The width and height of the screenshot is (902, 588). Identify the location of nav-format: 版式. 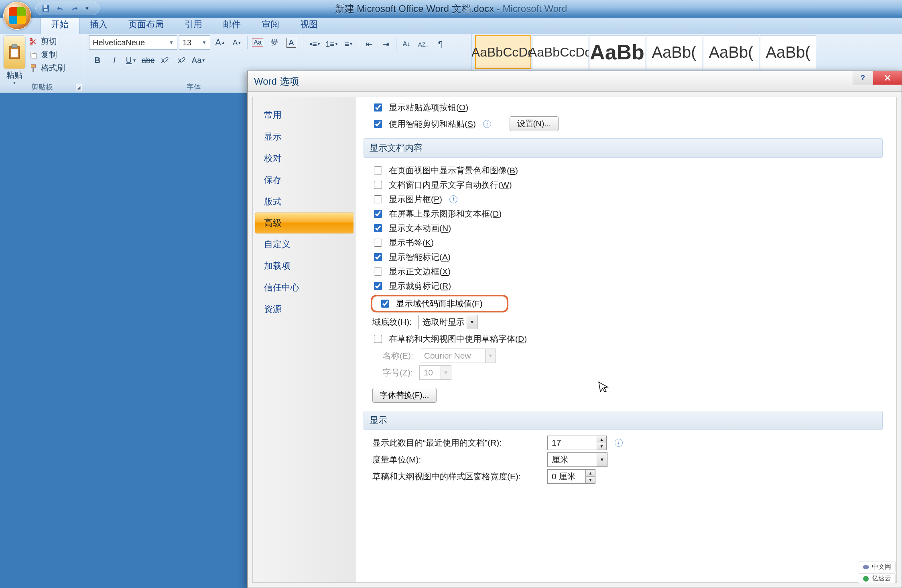
(304, 202).